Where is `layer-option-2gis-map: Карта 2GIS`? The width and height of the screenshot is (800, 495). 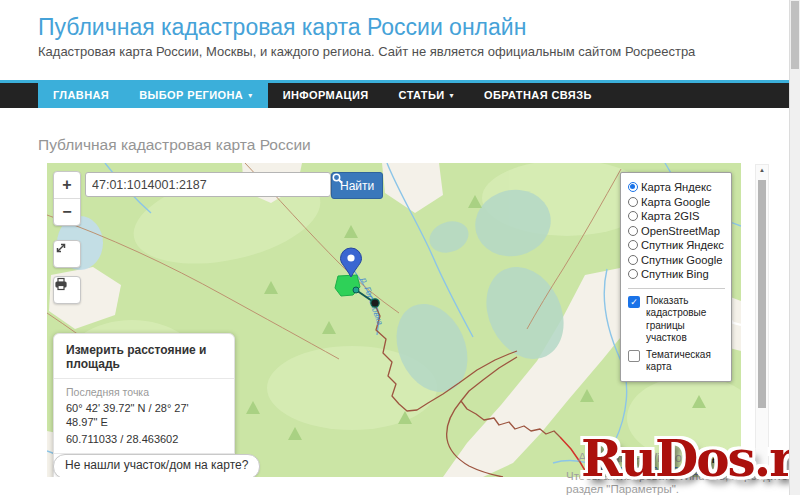 layer-option-2gis-map: Карта 2GIS is located at coordinates (676, 216).